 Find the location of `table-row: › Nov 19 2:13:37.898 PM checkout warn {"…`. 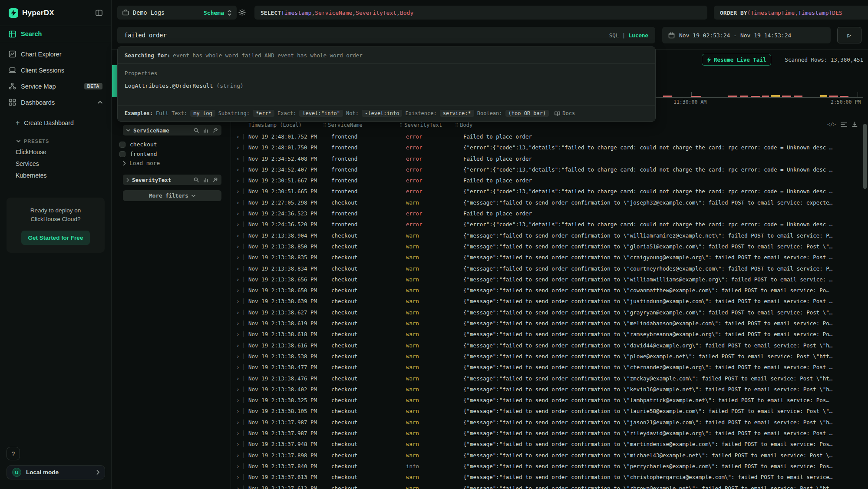

table-row: › Nov 19 2:13:37.898 PM checkout warn {"… is located at coordinates (490, 455).